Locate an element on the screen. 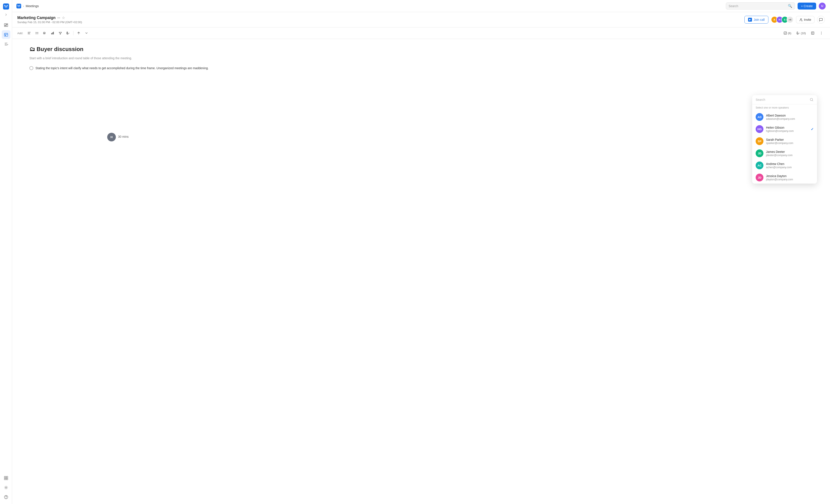 The image size is (830, 504). topbar: › Meetings 🔍 + Create U is located at coordinates (421, 6).